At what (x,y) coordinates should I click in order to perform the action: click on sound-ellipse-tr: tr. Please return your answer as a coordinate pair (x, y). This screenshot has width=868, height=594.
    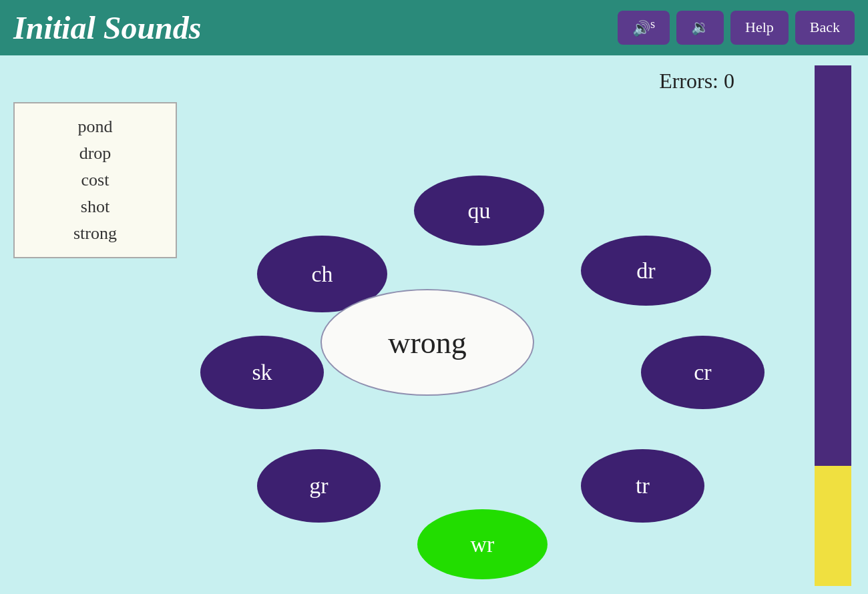
    Looking at the image, I should click on (642, 486).